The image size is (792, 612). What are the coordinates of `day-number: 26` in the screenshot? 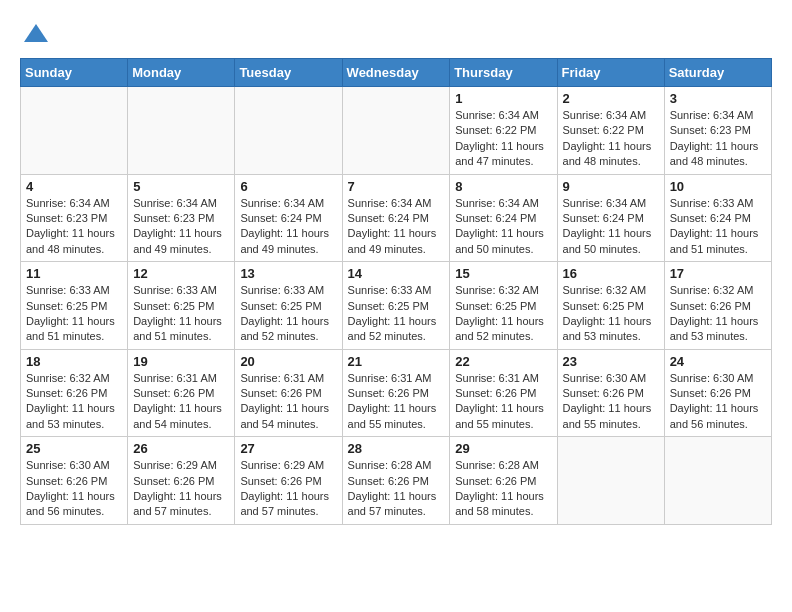 It's located at (181, 448).